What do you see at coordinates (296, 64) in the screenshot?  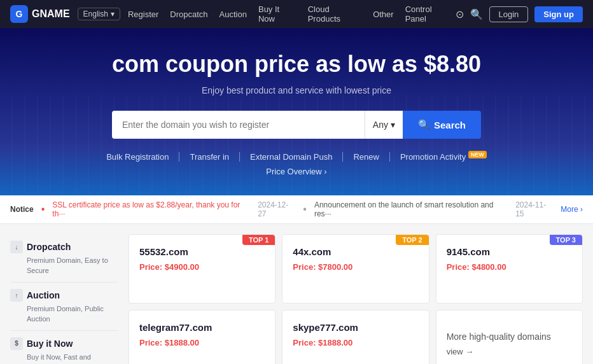 I see `hero-headline: com coupon price as low as $8.80` at bounding box center [296, 64].